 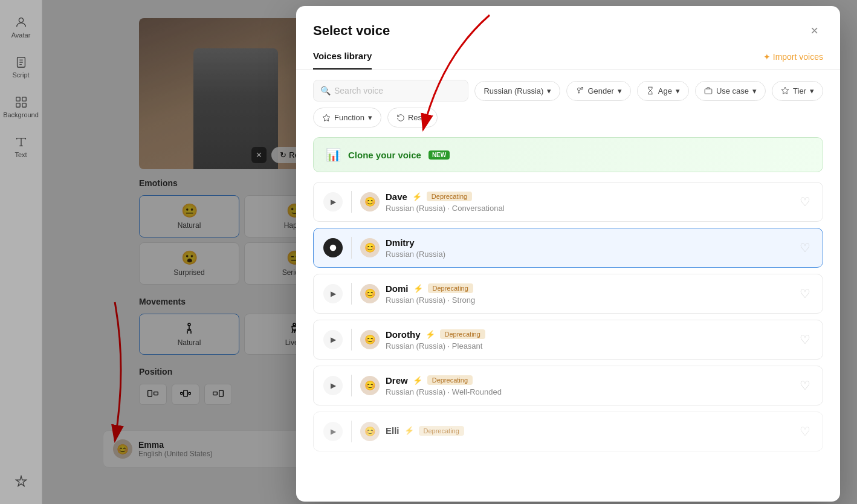 What do you see at coordinates (568, 56) in the screenshot?
I see `modal-tabs: Voices library ✦ Import voices` at bounding box center [568, 56].